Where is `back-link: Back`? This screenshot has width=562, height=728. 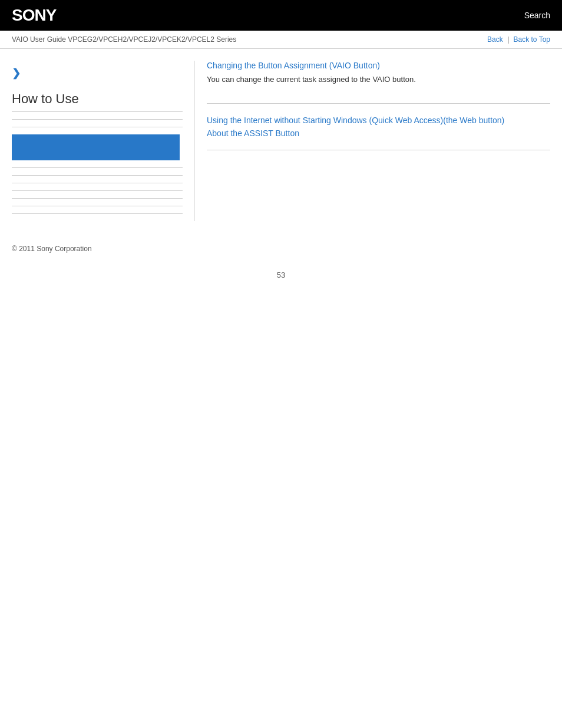 back-link: Back is located at coordinates (495, 39).